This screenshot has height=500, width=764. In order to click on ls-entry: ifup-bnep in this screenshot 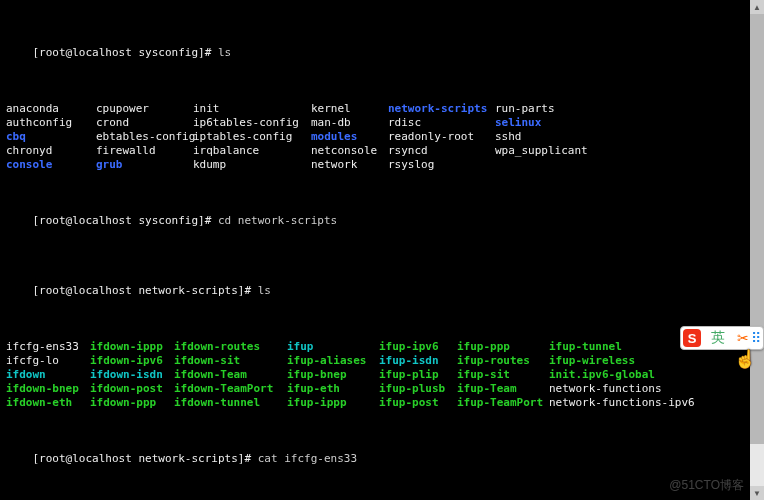, I will do `click(333, 375)`.